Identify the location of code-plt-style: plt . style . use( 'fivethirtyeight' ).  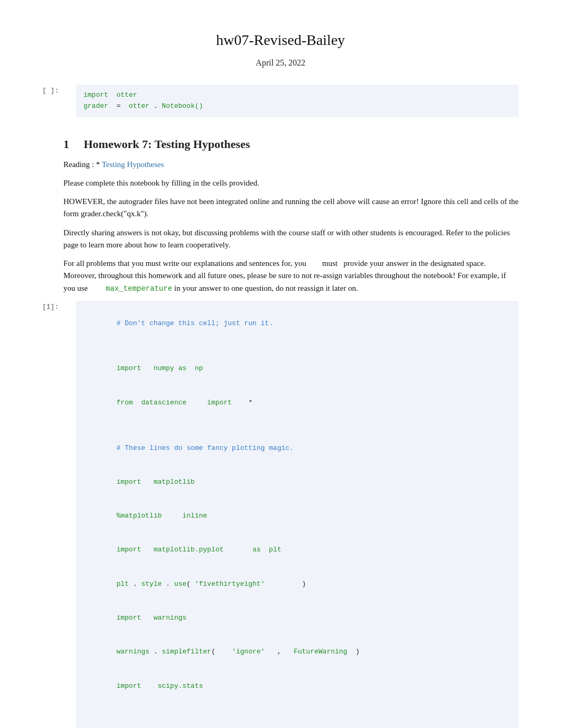
(297, 584).